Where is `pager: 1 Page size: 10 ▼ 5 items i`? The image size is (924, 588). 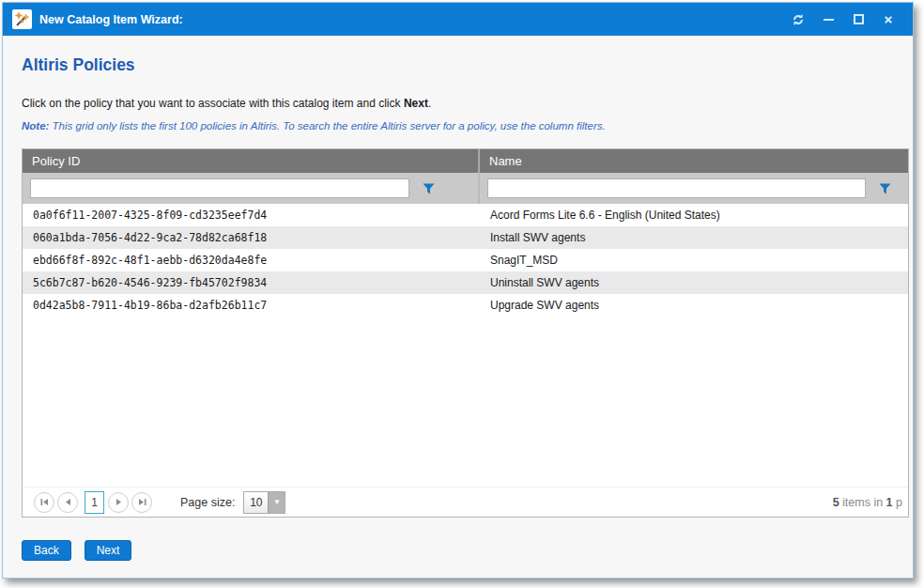
pager: 1 Page size: 10 ▼ 5 items i is located at coordinates (466, 502).